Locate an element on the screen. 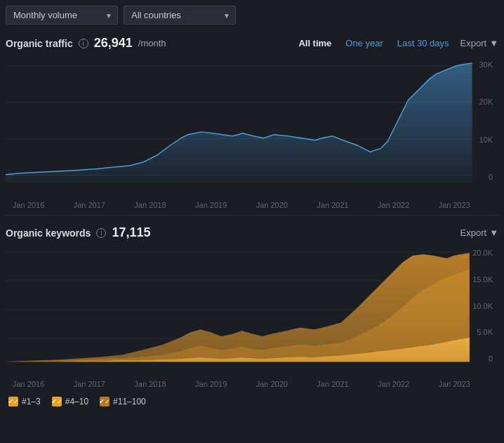  kw-y-label-5k: 5.0K is located at coordinates (484, 332).